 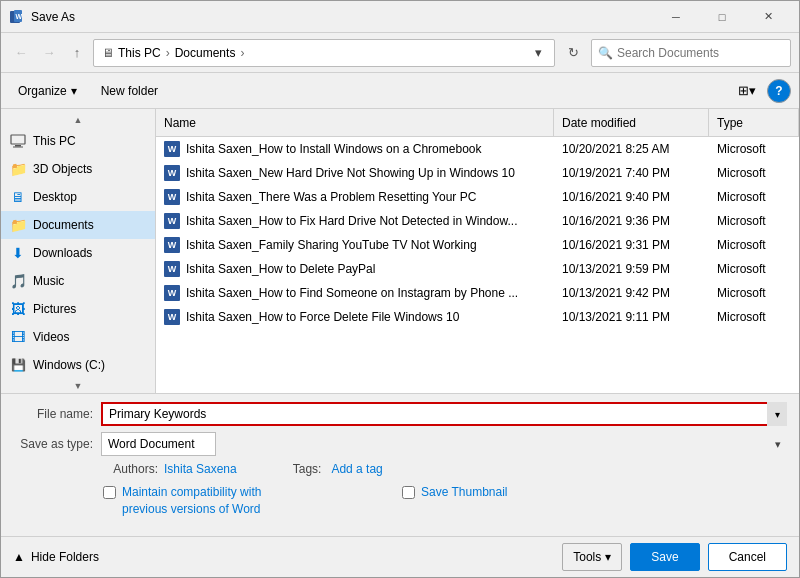 I want to click on tools-label: Tools, so click(x=587, y=557).